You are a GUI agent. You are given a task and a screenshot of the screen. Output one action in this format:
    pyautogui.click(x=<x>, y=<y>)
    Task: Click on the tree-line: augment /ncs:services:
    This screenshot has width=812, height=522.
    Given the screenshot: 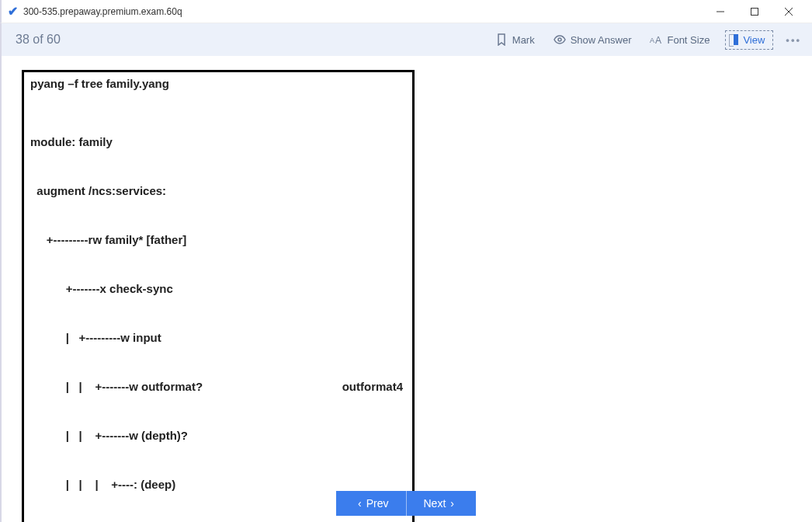 What is the action you would take?
    pyautogui.click(x=218, y=191)
    